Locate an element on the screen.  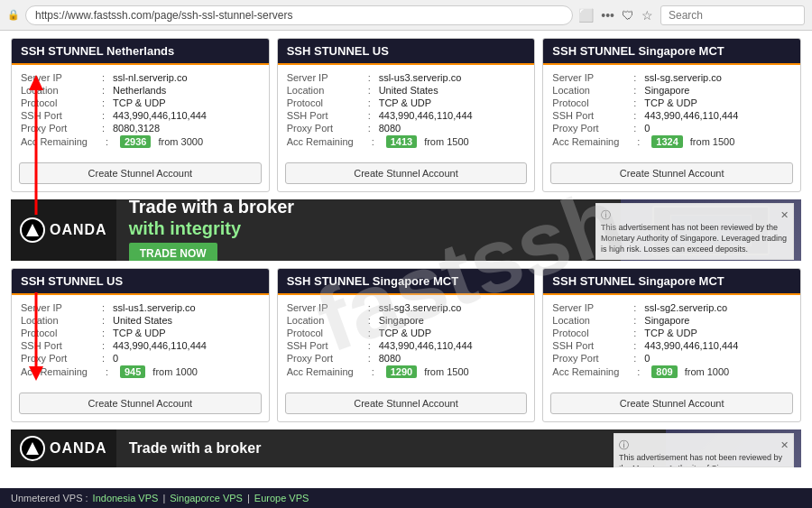
tab-icon: ⬜ is located at coordinates (586, 15).